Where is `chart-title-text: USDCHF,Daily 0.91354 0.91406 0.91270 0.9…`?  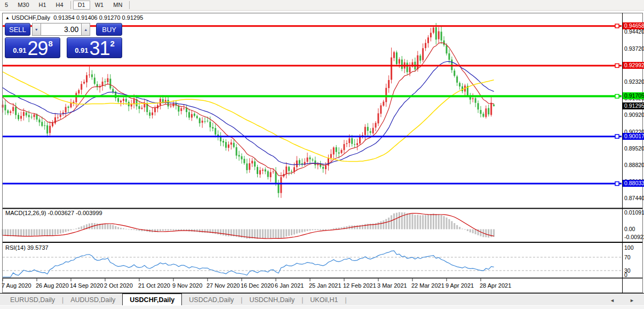
chart-title-text: USDCHF,Daily 0.91354 0.91406 0.91270 0.9… is located at coordinates (77, 18).